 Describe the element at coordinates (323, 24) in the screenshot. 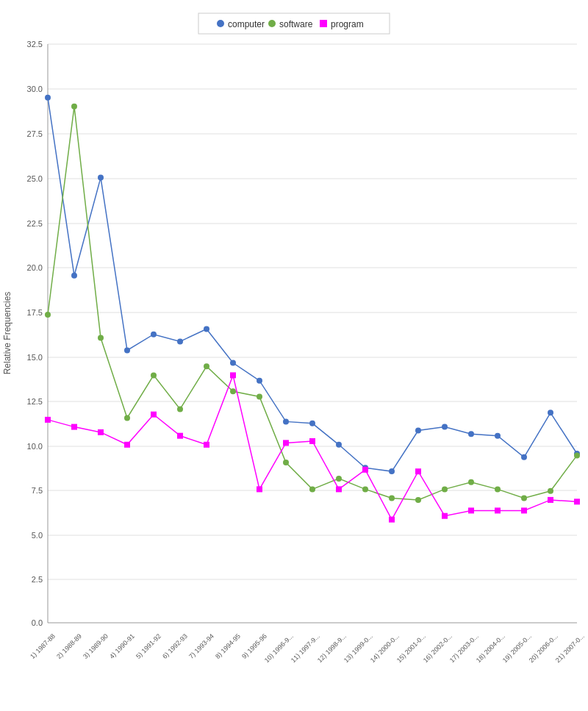

I see `legend-program-icon` at that location.